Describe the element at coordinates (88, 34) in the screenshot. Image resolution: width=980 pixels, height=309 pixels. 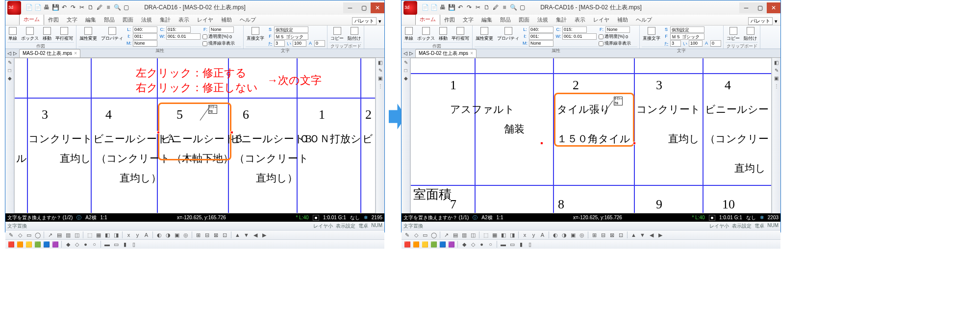
I see `attr-change-button: 属性変更` at that location.